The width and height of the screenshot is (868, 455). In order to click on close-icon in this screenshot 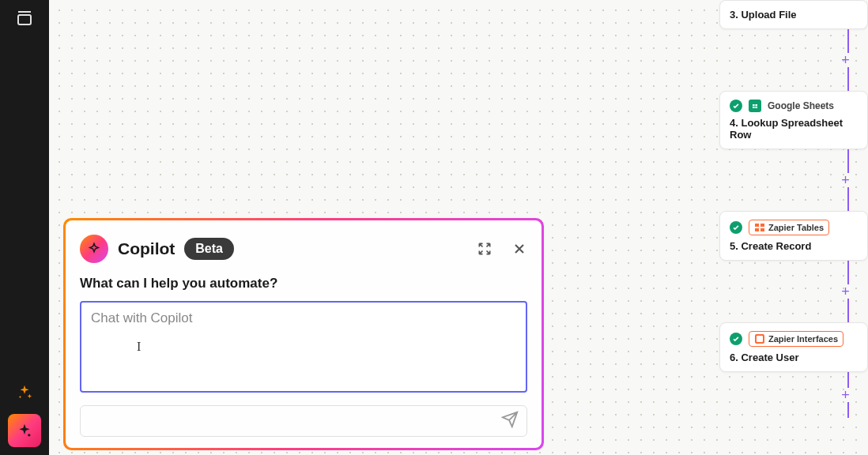, I will do `click(519, 249)`.